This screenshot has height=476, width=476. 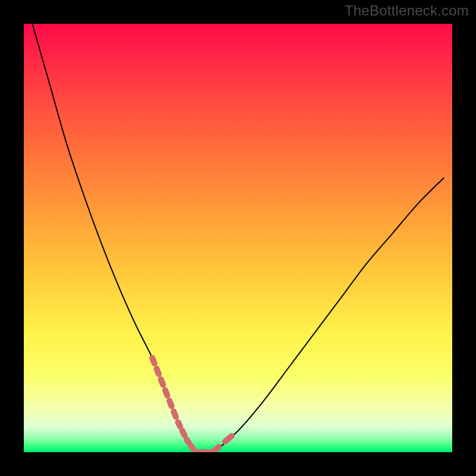 What do you see at coordinates (192, 405) in the screenshot?
I see `highlight-dash-group` at bounding box center [192, 405].